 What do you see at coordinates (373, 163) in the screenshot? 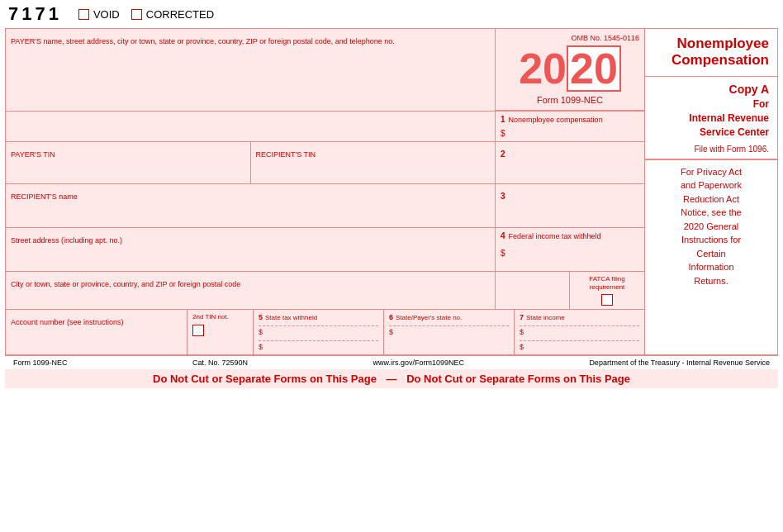
I see `recipient-tin-box: RECIPIENT'S TIN` at bounding box center [373, 163].